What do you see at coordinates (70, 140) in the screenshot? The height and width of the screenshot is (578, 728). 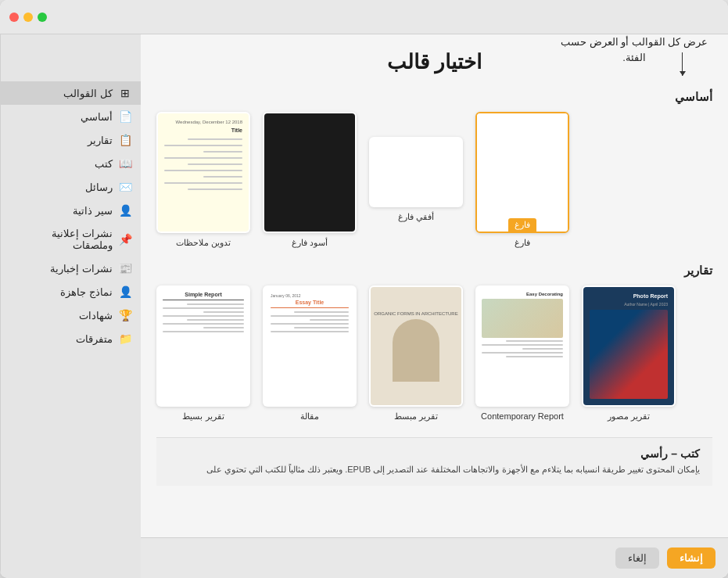 I see `sidebar-item-reports: 📋 تقارير` at bounding box center [70, 140].